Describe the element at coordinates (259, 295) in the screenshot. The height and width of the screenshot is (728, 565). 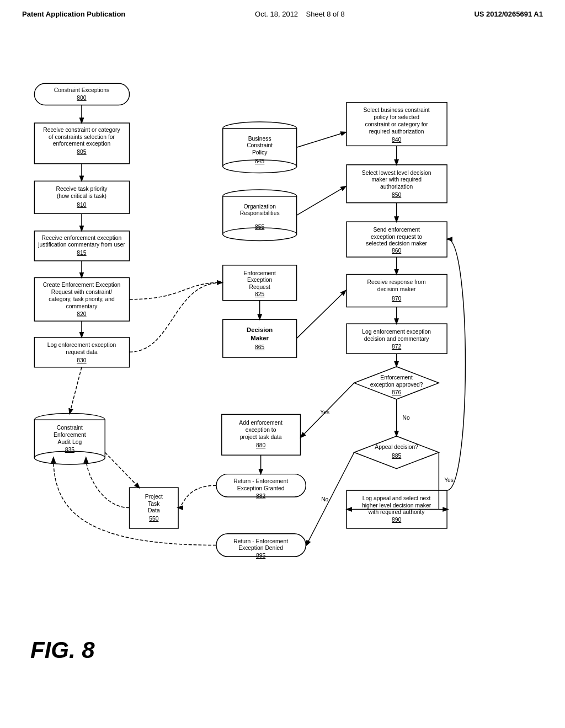
I see `svg-text: 825` at that location.